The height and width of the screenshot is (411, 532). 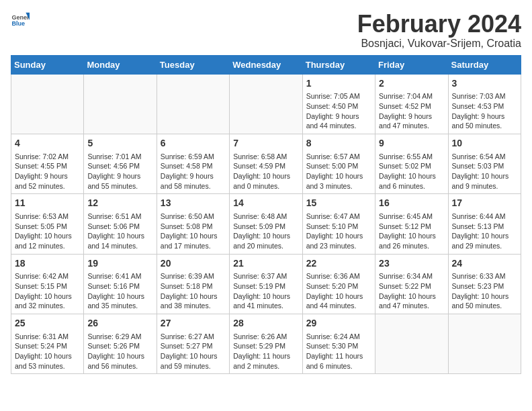 I want to click on day-detail: Sunrise: 6:48 AMSunset: 5:09 PMDaylight:…, so click(x=266, y=231).